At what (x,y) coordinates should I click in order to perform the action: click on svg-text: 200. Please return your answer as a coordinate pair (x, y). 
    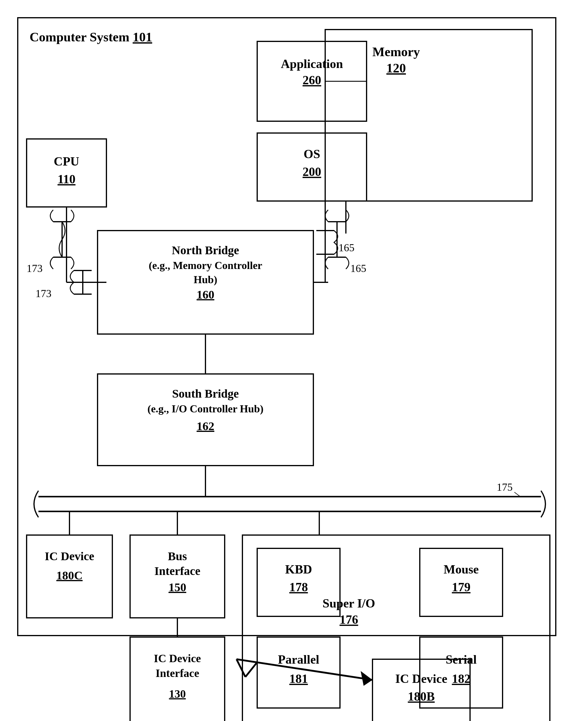
    Looking at the image, I should click on (312, 172).